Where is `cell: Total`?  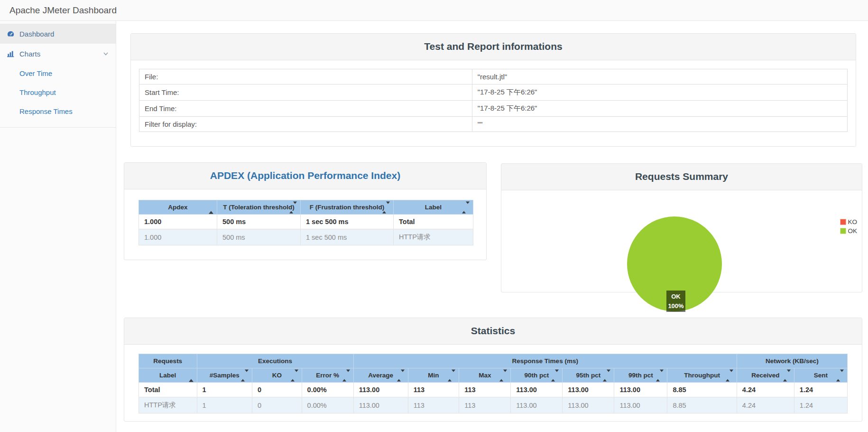 cell: Total is located at coordinates (168, 390).